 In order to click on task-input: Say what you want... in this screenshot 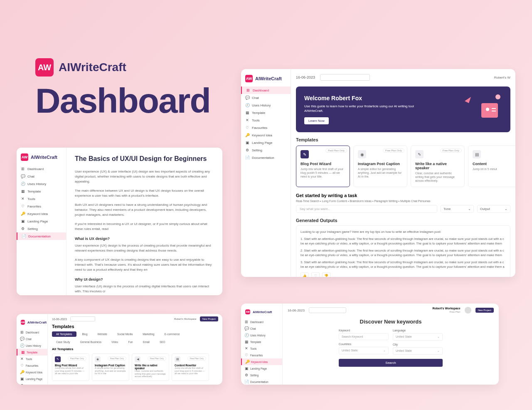, I will do `click(367, 209)`.